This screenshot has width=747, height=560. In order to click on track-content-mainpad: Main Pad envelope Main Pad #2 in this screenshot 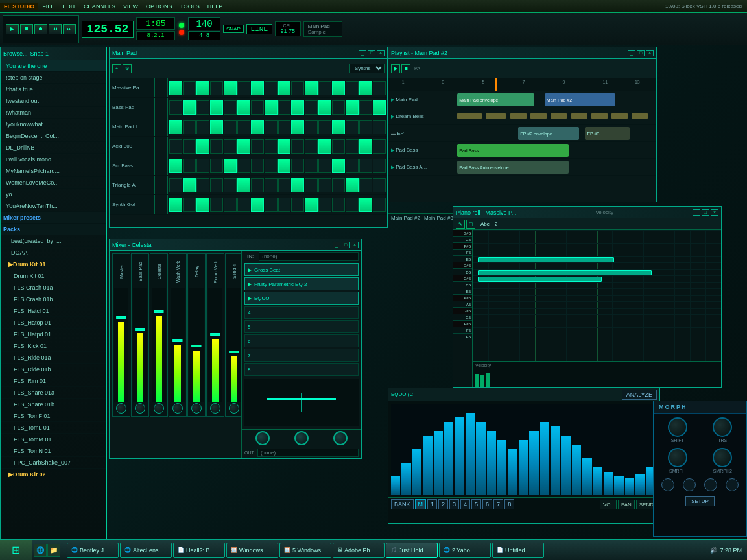, I will do `click(555, 100)`.